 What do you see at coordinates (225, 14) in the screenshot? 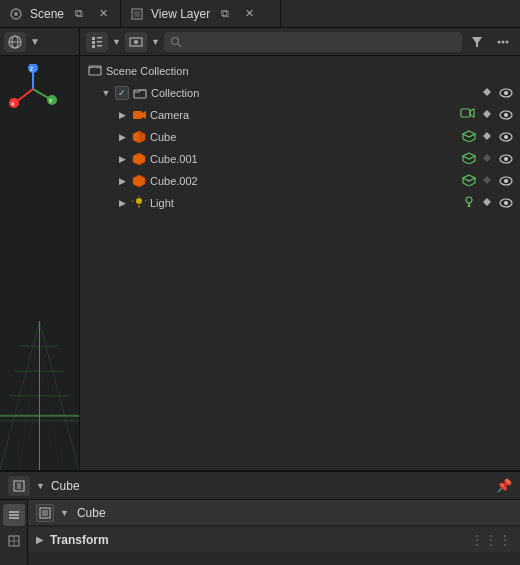
I see `view-layer-copy-btn: ⧉` at bounding box center [225, 14].